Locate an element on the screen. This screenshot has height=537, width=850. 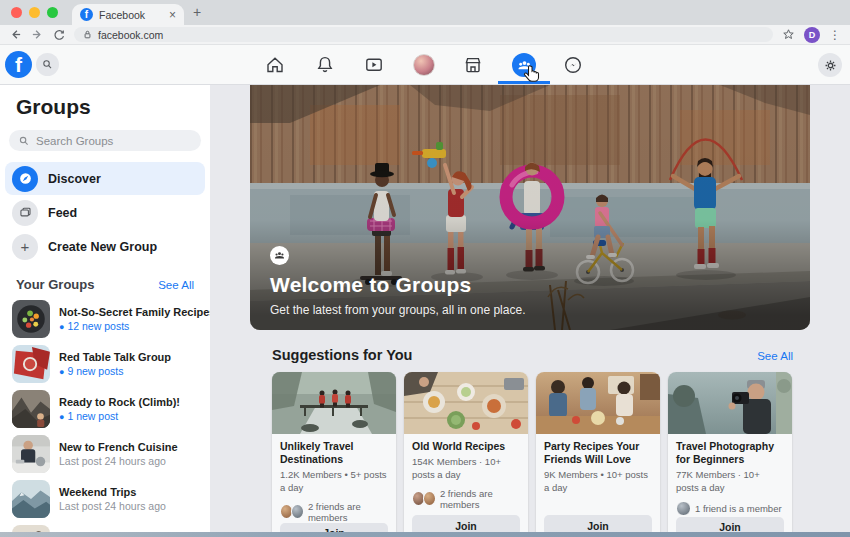
facebook-logo: f is located at coordinates (18, 64).